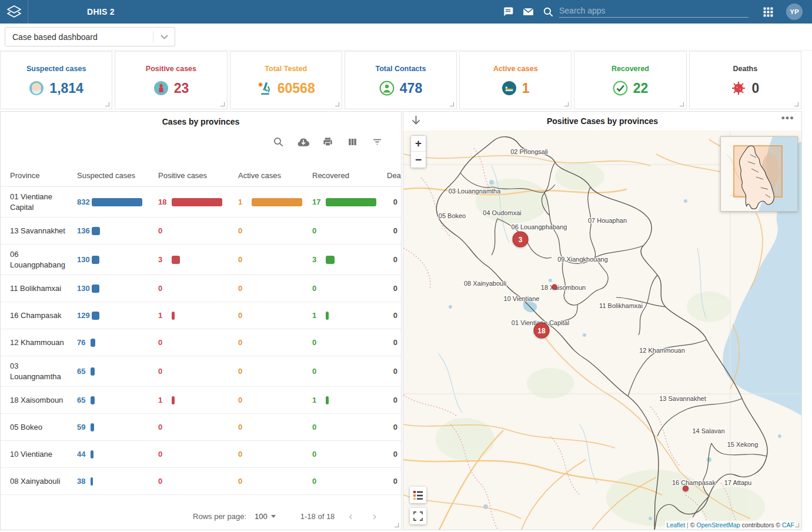 The width and height of the screenshot is (812, 532). What do you see at coordinates (419, 152) in the screenshot?
I see `map-zoom-control: + −` at bounding box center [419, 152].